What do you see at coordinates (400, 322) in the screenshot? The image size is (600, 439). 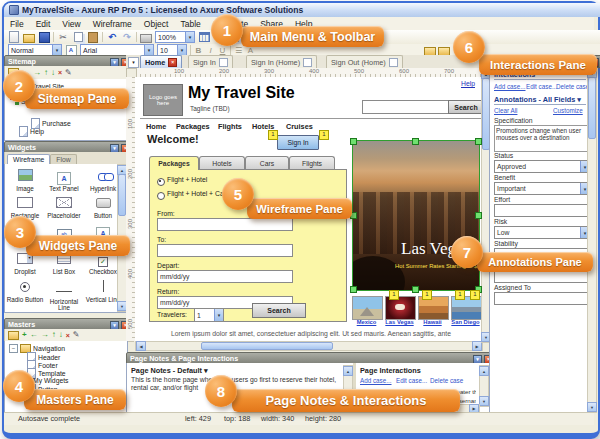 I see `thumbnail-link-las-vegas: Las Vegas` at bounding box center [400, 322].